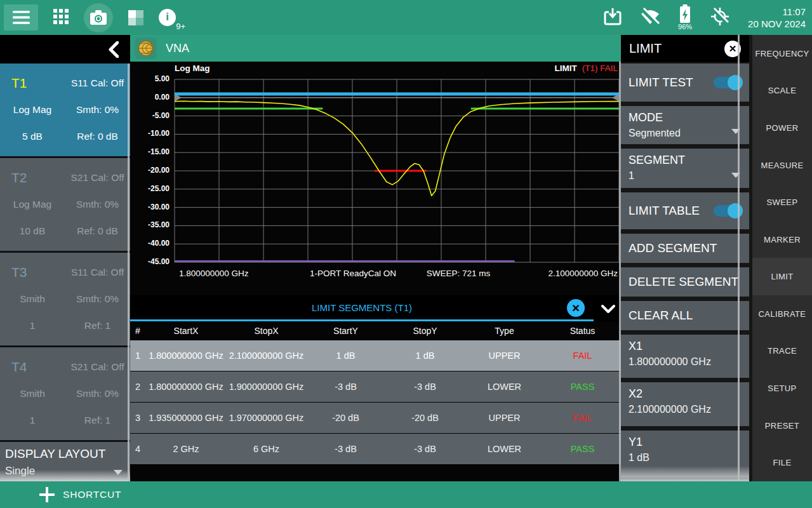  I want to click on sidebar-collapse-button, so click(65, 50).